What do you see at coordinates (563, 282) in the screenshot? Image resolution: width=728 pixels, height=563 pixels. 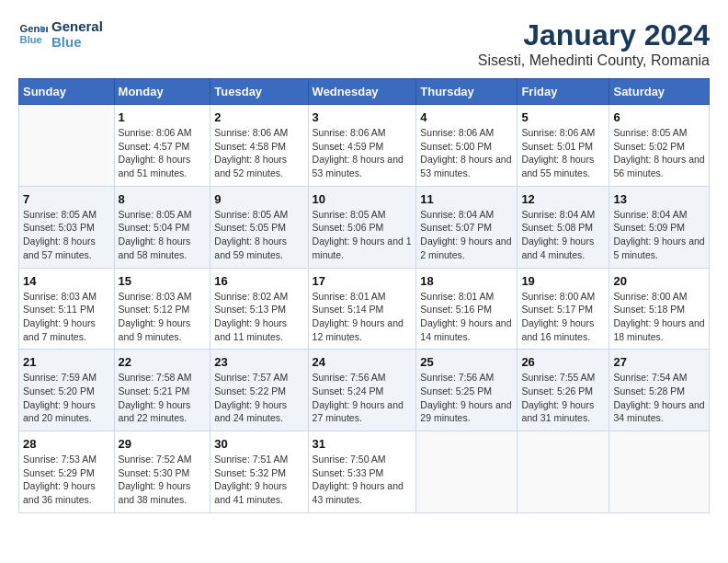 I see `day-number: 19` at bounding box center [563, 282].